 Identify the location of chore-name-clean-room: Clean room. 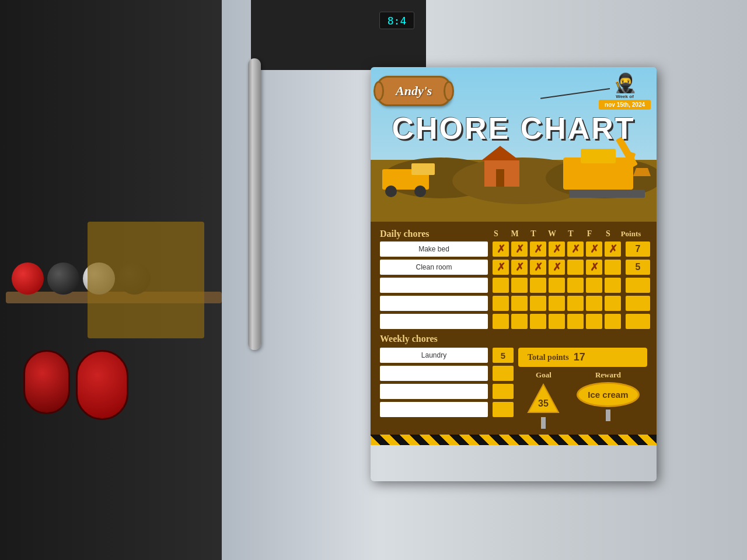
(434, 267).